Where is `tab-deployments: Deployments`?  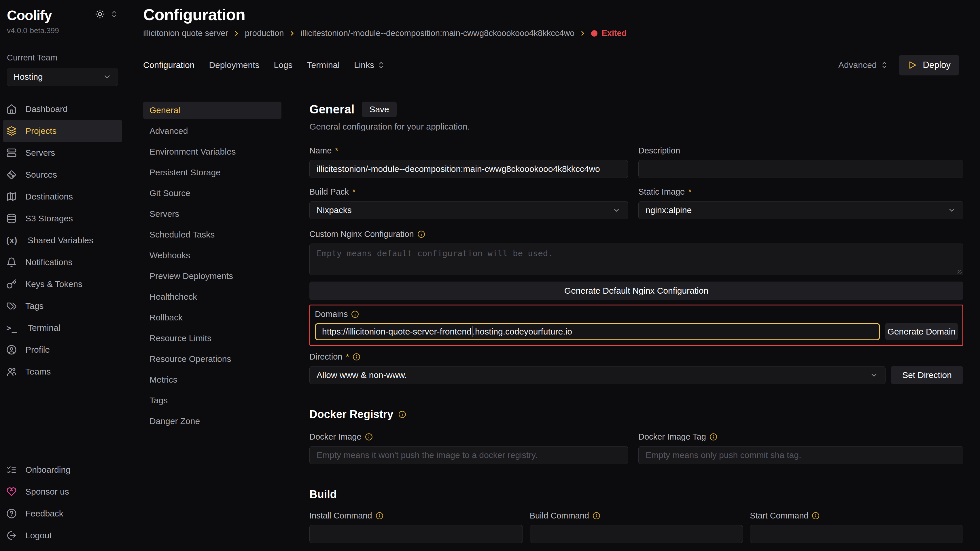
tab-deployments: Deployments is located at coordinates (234, 65).